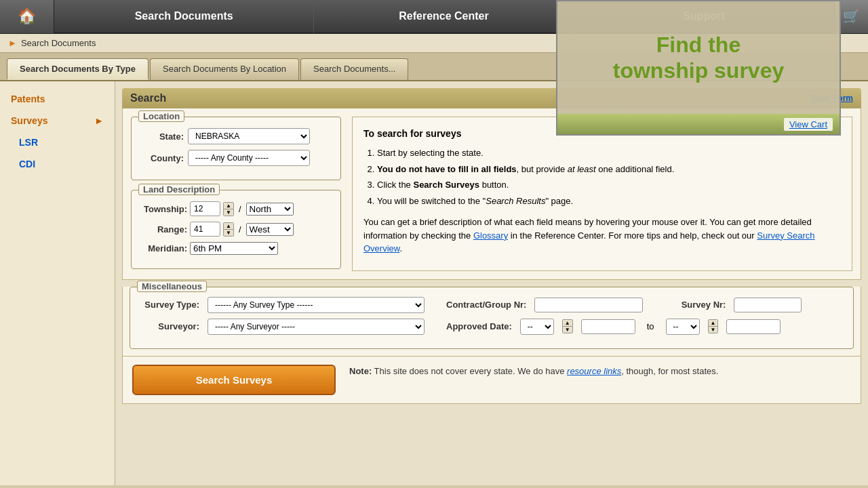 The image size is (868, 488). What do you see at coordinates (229, 209) in the screenshot?
I see `township-stepper: ▲▼` at bounding box center [229, 209].